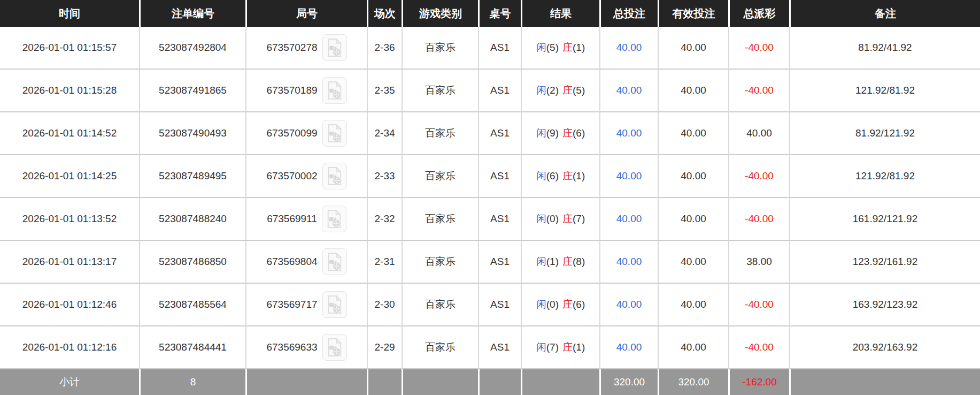 This screenshot has height=395, width=980. Describe the element at coordinates (629, 382) in the screenshot. I see `summary-total-bet: 320.00` at that location.